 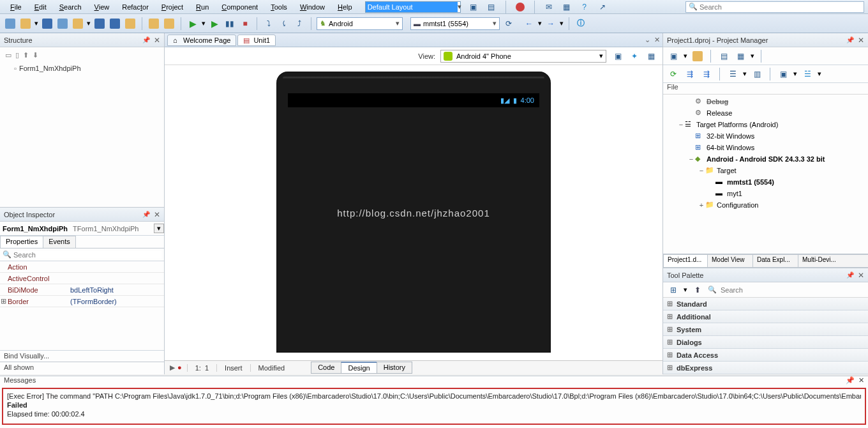 What do you see at coordinates (549, 7) in the screenshot?
I see `mail-icon: ✉` at bounding box center [549, 7].